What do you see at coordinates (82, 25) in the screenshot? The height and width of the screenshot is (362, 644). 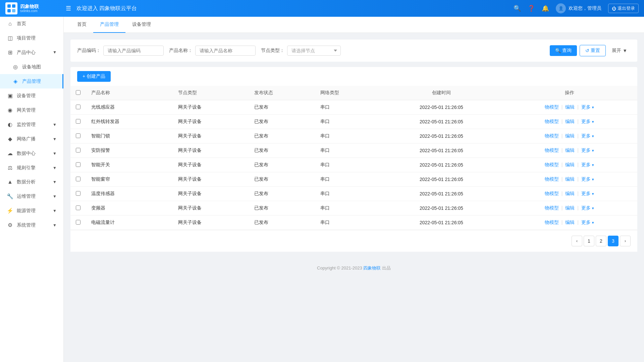 I see `tab-home: 首页` at bounding box center [82, 25].